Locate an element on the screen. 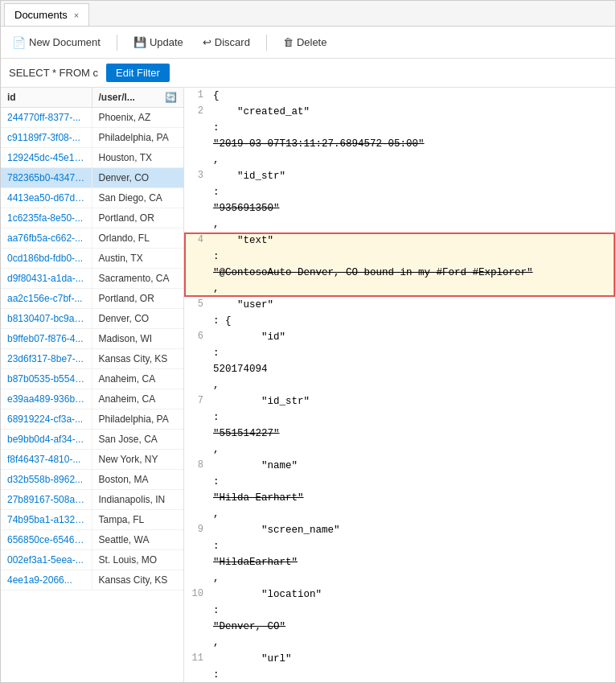 The width and height of the screenshot is (616, 683). toolbar: 📄 New Document 💾 Update ↩ Discard 🗑 Dele… is located at coordinates (308, 43).